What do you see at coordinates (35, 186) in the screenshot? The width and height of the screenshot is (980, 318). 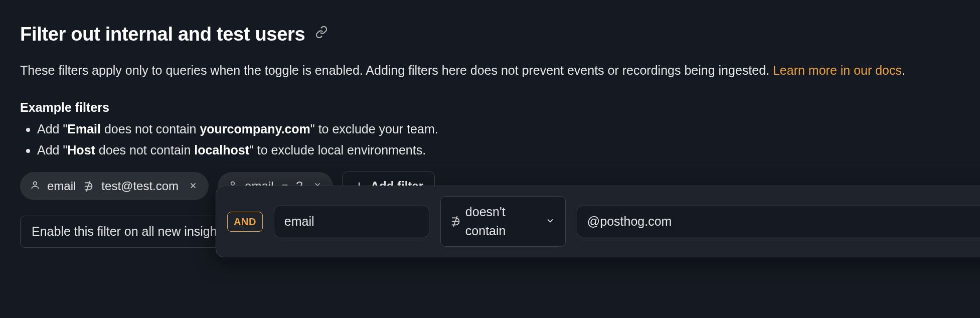 I see `person-icon` at bounding box center [35, 186].